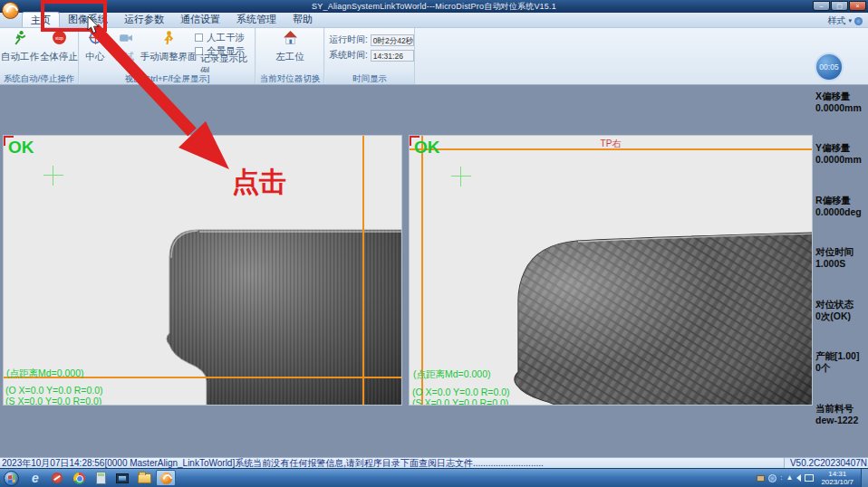 This screenshot has width=868, height=487. Describe the element at coordinates (844, 21) in the screenshot. I see `style-menu: 样式 ▾` at that location.